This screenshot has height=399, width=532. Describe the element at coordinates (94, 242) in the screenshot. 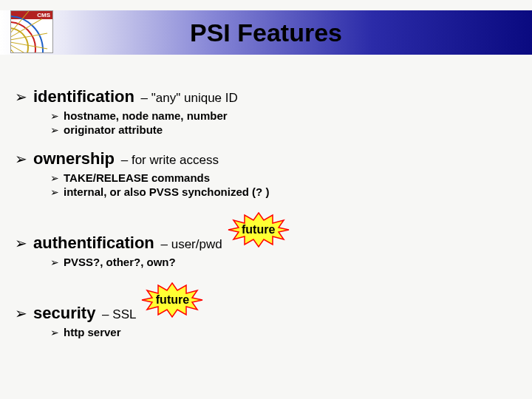

I see `bullet-lead: authentification` at that location.